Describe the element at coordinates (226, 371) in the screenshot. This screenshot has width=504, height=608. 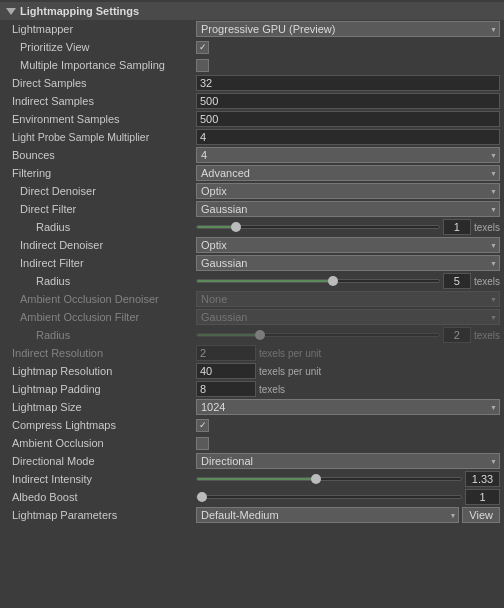
I see `lightmap-resolution-input` at that location.